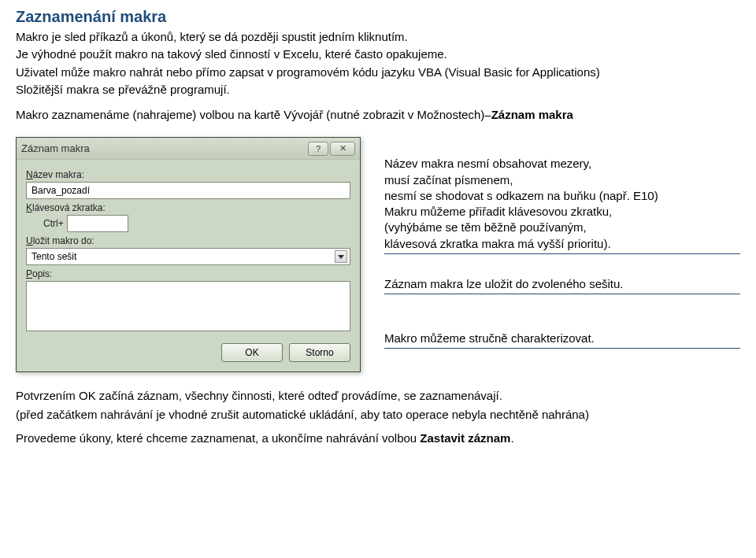  Describe the element at coordinates (58, 175) in the screenshot. I see `label-macro-name-rest: ázev makra:` at that location.